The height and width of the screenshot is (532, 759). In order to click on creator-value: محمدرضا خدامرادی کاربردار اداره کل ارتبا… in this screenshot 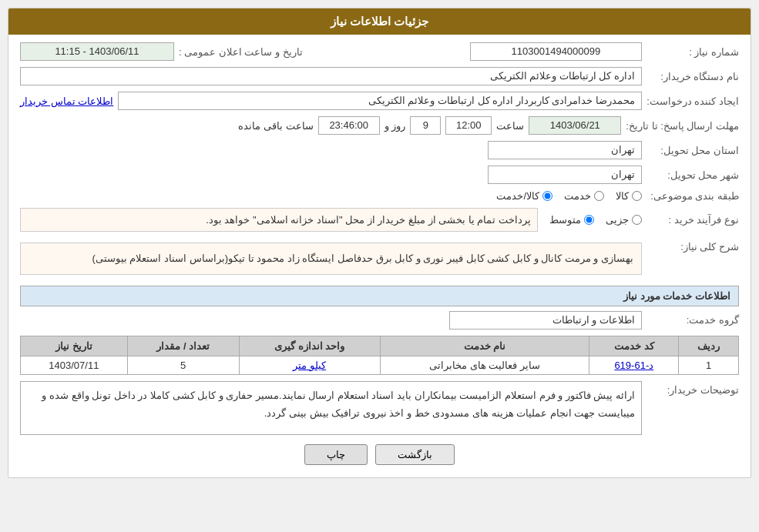, I will do `click(380, 101)`.